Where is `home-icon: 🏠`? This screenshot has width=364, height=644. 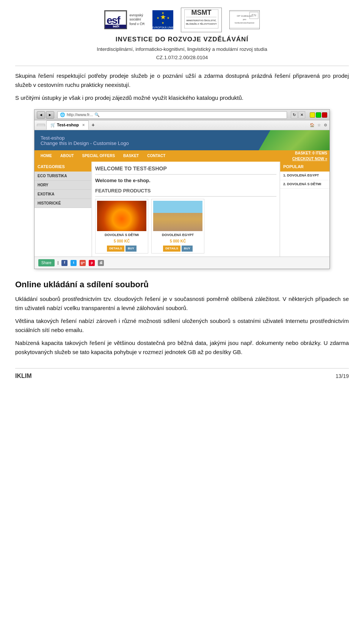
home-icon: 🏠 is located at coordinates (312, 125).